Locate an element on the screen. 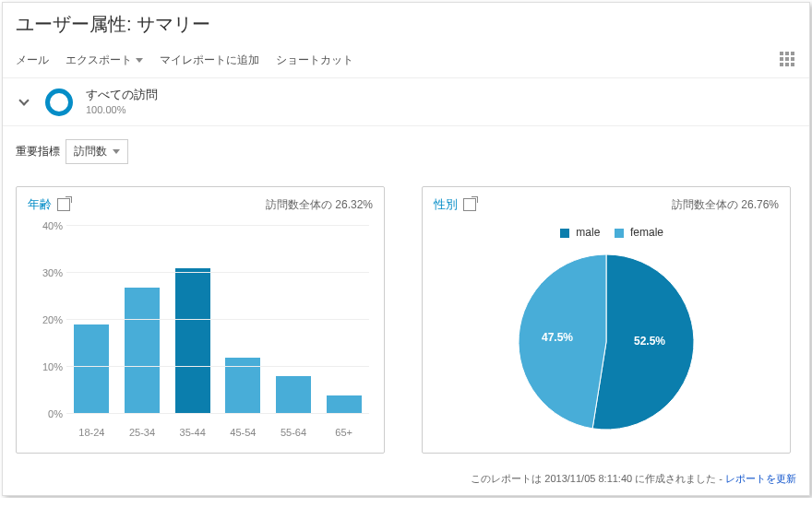 Image resolution: width=812 pixels, height=519 pixels. x-tick-label: 35-44 is located at coordinates (192, 432).